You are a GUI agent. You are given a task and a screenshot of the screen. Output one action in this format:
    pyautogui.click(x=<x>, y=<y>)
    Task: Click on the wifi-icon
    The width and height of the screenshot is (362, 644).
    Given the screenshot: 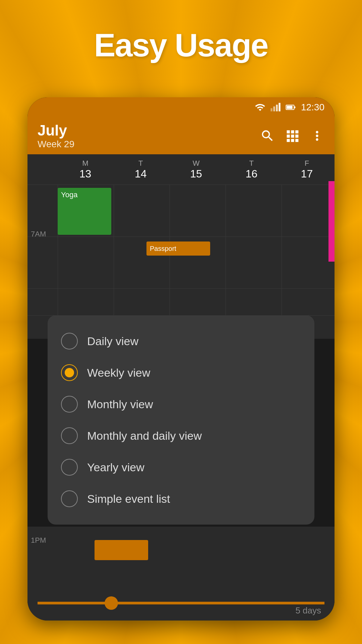 What is the action you would take?
    pyautogui.click(x=260, y=107)
    